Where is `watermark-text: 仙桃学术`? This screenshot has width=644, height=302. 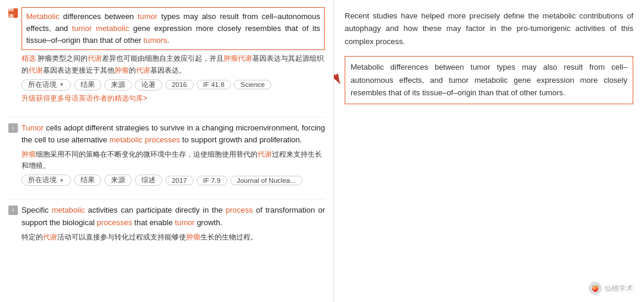
watermark-text: 仙桃学术 is located at coordinates (619, 288).